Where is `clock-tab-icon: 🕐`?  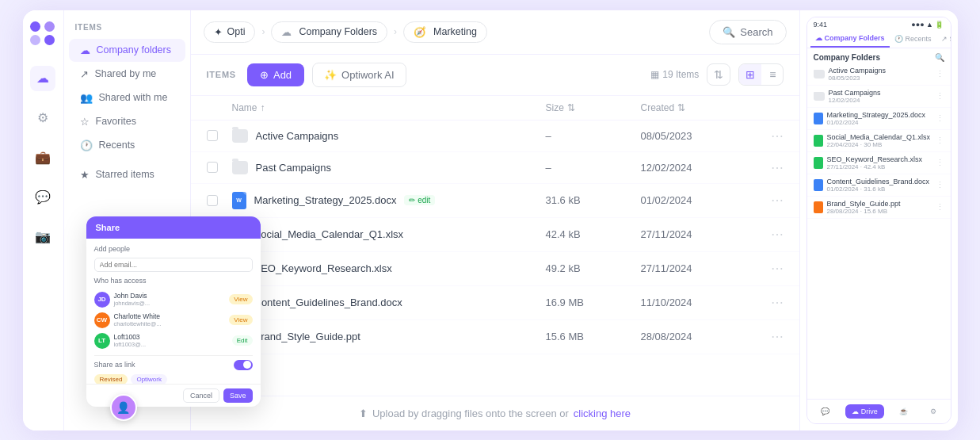 clock-tab-icon: 🕐 is located at coordinates (898, 39).